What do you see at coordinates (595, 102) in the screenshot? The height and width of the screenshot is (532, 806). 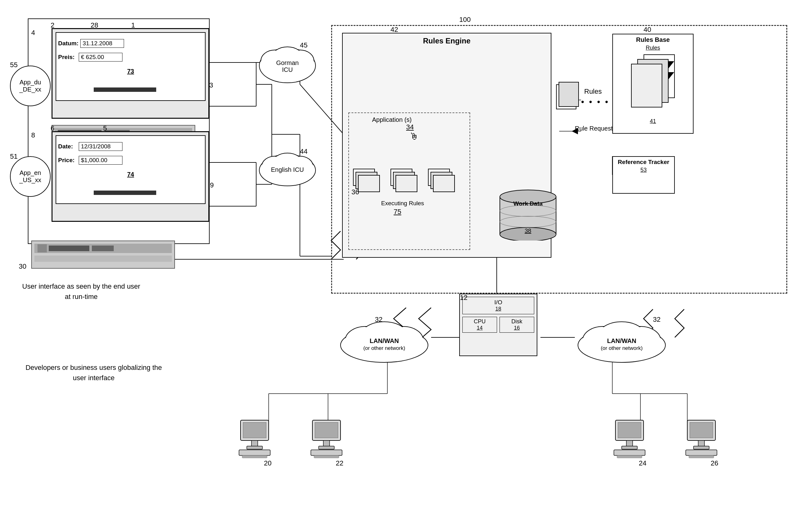 I see `queue-dots: • • • •` at bounding box center [595, 102].